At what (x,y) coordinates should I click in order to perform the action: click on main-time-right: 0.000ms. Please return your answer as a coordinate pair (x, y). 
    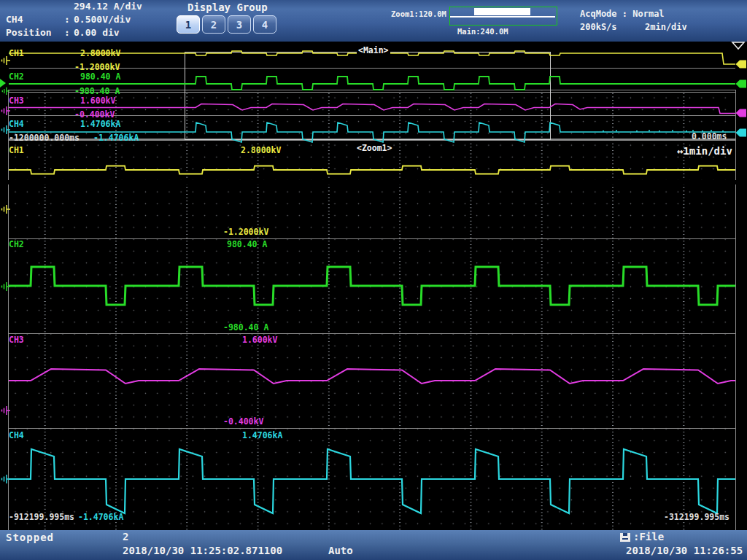
    Looking at the image, I should click on (709, 137).